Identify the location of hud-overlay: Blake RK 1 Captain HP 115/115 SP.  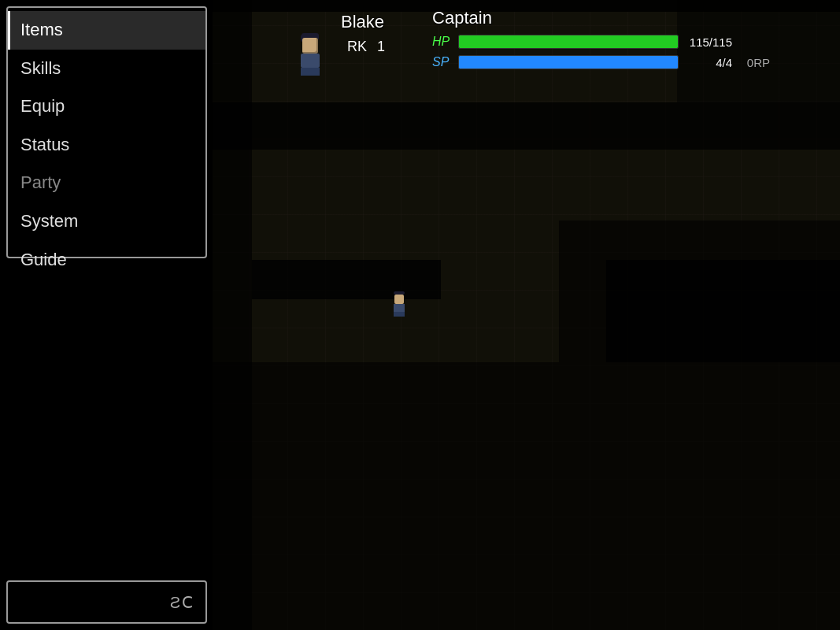
(562, 43).